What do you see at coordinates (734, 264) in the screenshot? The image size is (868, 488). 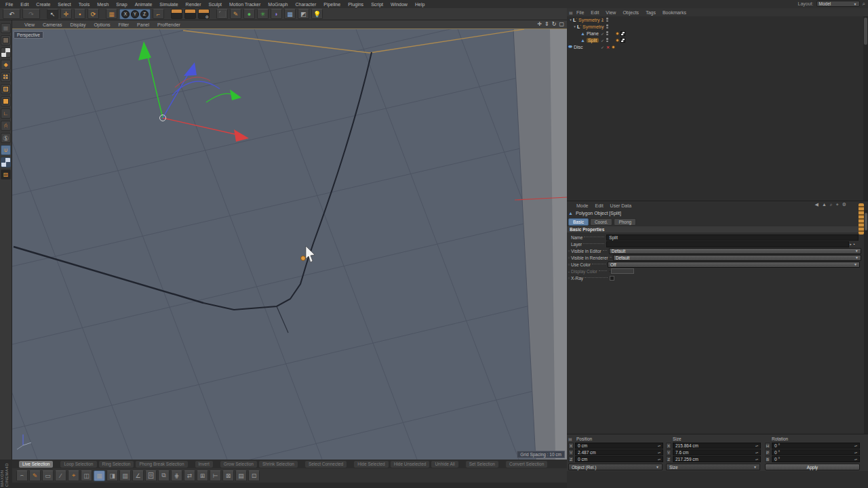 I see `use-color-dropdown: Off▼` at bounding box center [734, 264].